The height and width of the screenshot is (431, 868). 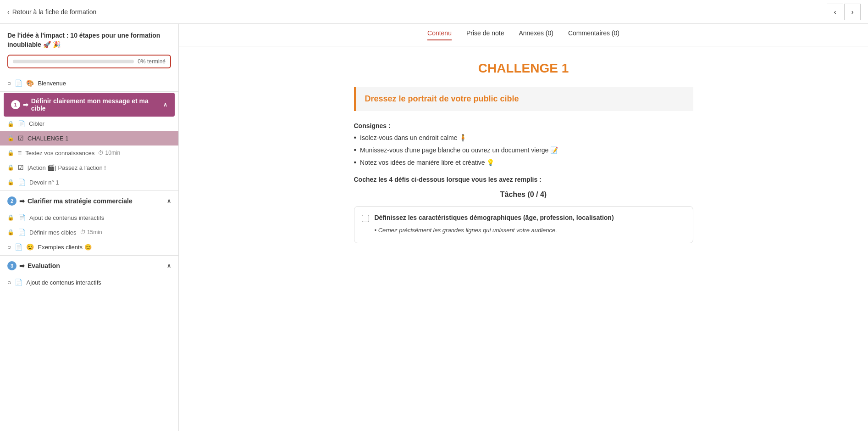 I want to click on sidebar-item-action: 🔒 ☑ [Action 🎬] Passez à l'action !, so click(x=89, y=168).